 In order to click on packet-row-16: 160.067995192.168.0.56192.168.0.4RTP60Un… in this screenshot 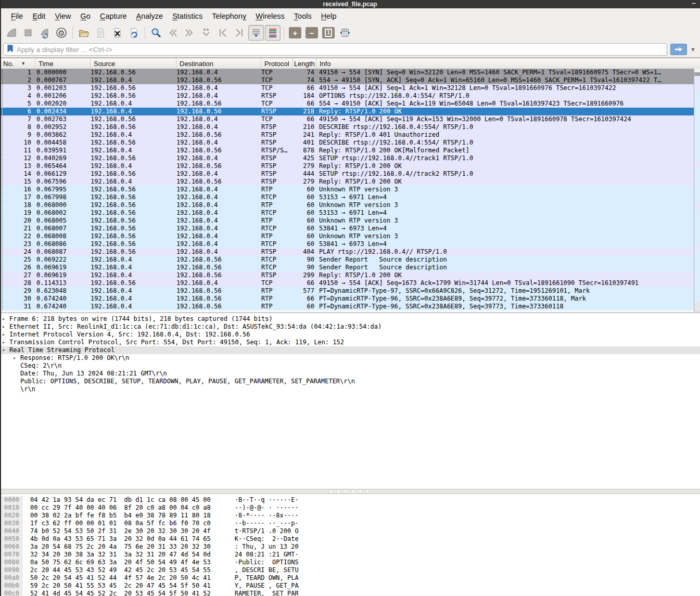, I will do `click(347, 189)`.